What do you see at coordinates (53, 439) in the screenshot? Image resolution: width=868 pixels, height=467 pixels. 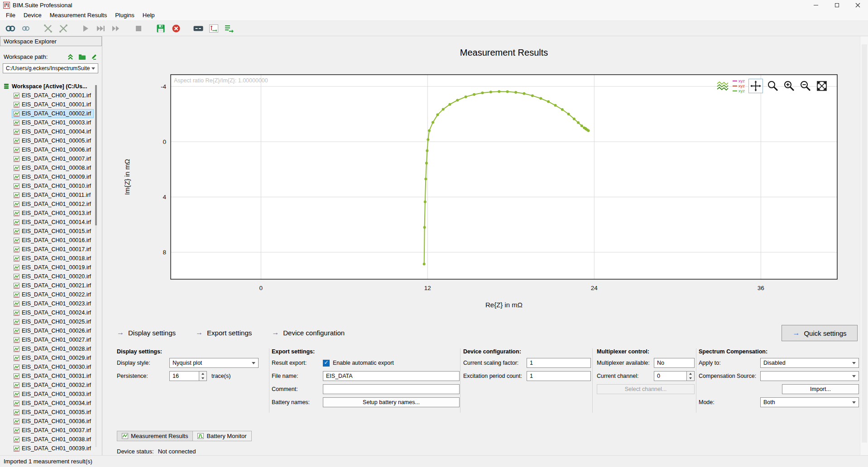 I see `tree-item-result-file: EIS_DATA_CH01_00038.irf` at bounding box center [53, 439].